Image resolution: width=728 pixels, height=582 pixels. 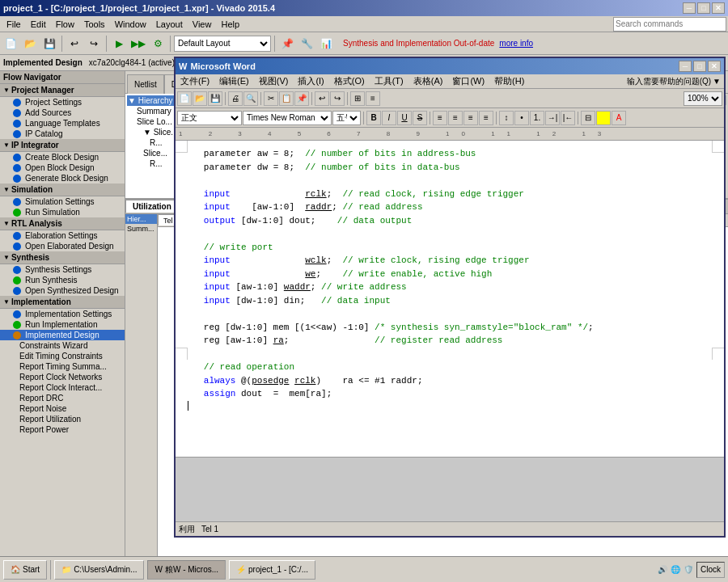 What do you see at coordinates (62, 102) in the screenshot?
I see `nav-project-settings: Project Settings` at bounding box center [62, 102].